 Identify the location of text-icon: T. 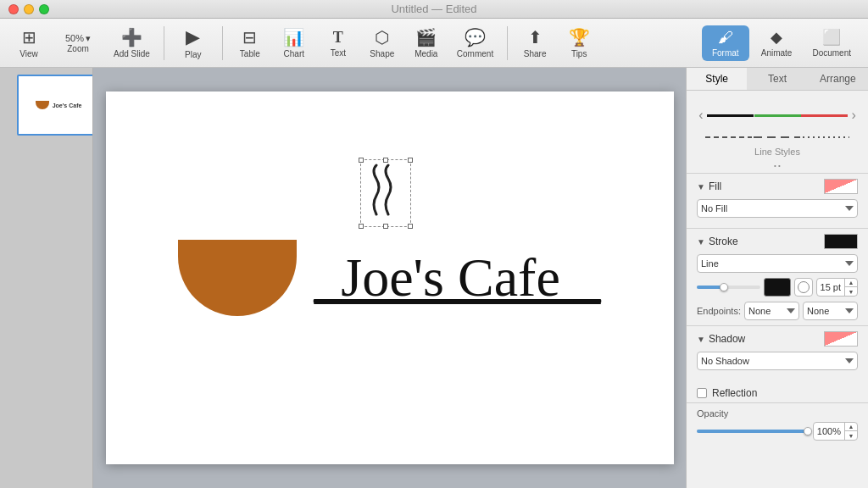
(338, 37).